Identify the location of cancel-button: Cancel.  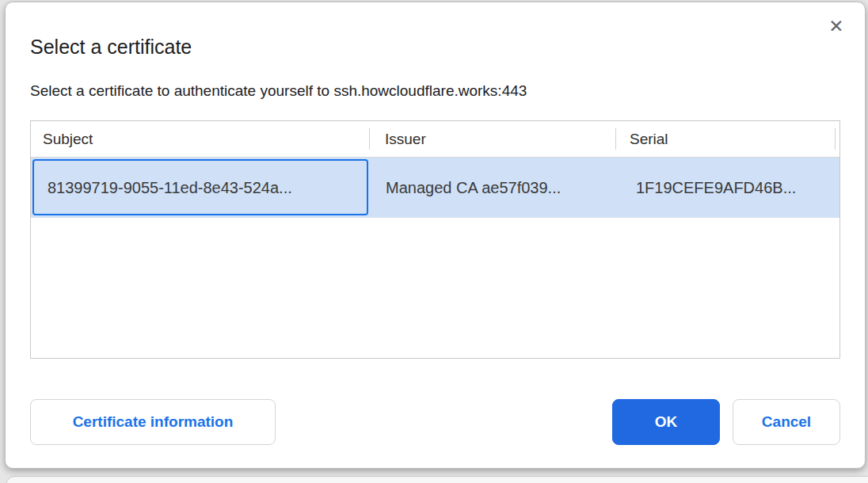
(786, 422).